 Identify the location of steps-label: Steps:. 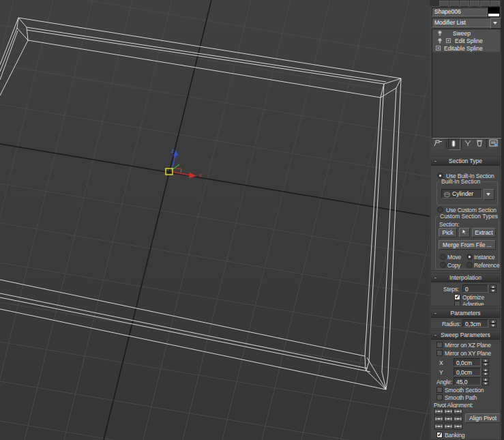
(451, 289).